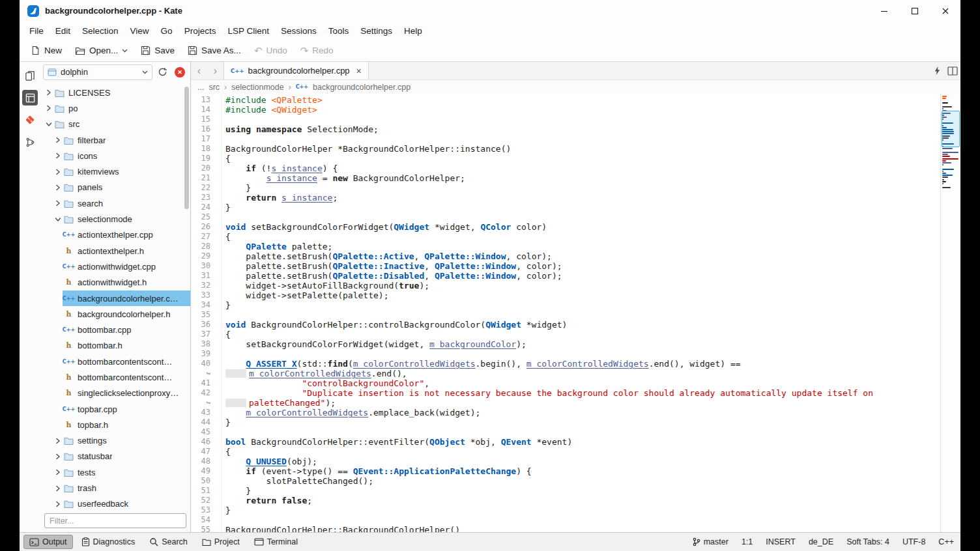 This screenshot has height=551, width=980. What do you see at coordinates (937, 70) in the screenshot?
I see `lightning-icon` at bounding box center [937, 70].